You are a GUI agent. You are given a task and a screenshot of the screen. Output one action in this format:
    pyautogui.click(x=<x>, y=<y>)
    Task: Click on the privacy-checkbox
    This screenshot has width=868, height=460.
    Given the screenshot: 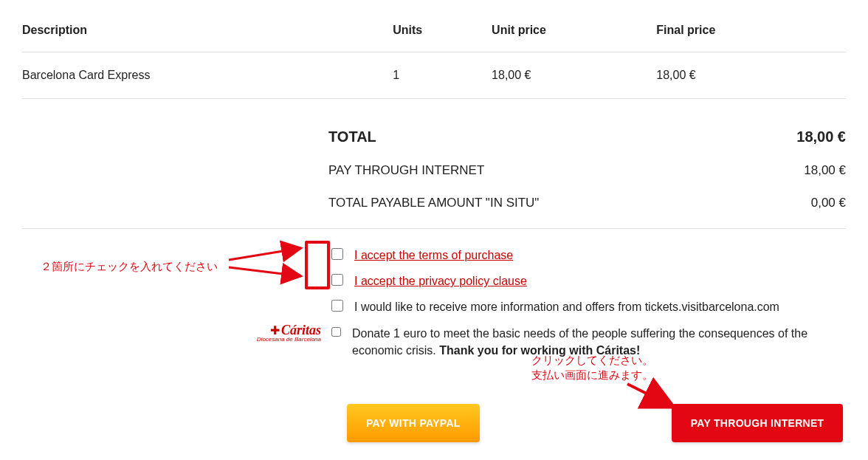 What is the action you would take?
    pyautogui.click(x=337, y=280)
    